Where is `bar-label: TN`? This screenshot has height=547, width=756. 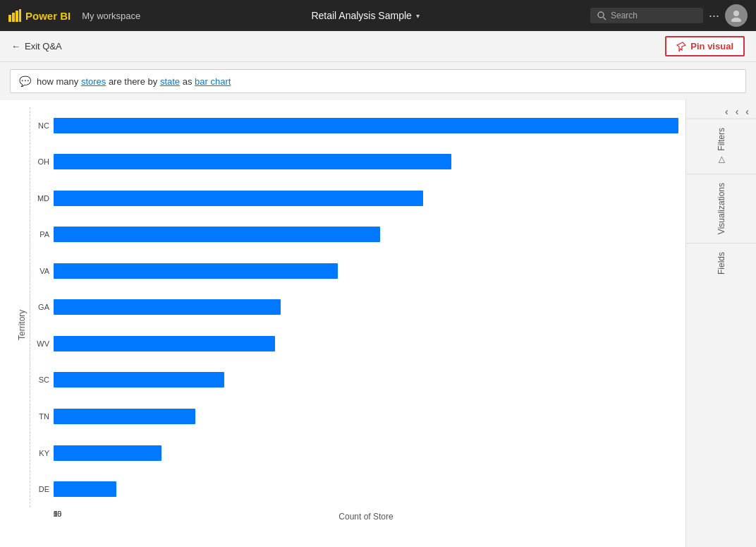
bar-label: TN is located at coordinates (39, 416).